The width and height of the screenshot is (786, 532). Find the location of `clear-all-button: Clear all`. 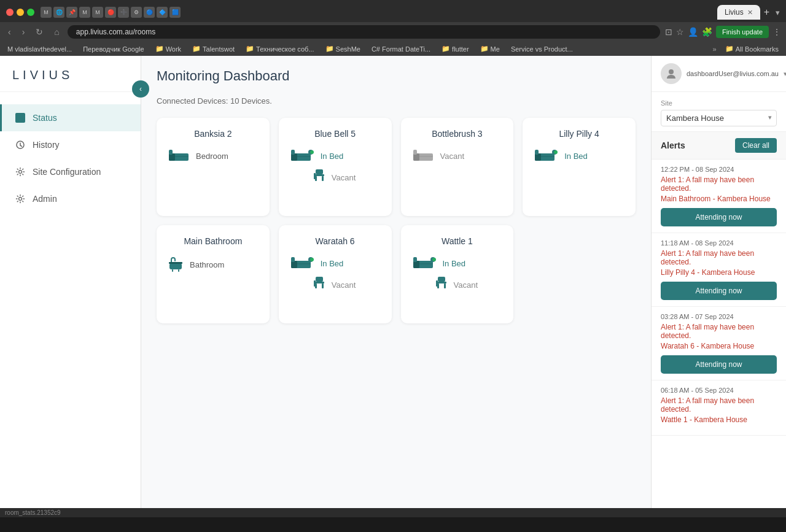

clear-all-button: Clear all is located at coordinates (756, 145).